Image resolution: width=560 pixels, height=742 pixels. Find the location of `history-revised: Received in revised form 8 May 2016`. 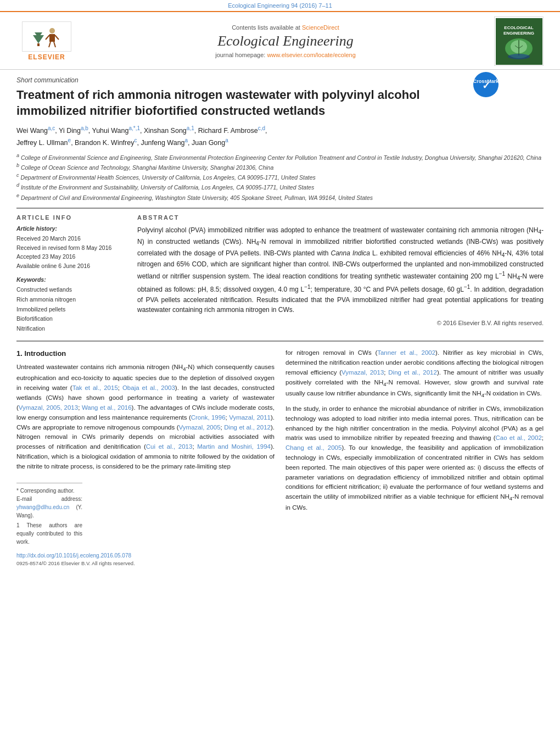

history-revised: Received in revised form 8 May 2016 is located at coordinates (71, 248).